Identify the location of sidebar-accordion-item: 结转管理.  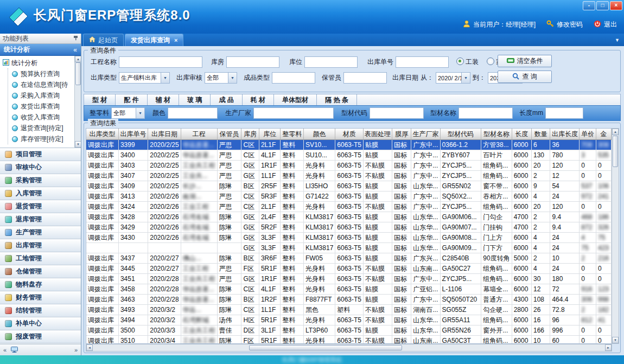
(40, 311).